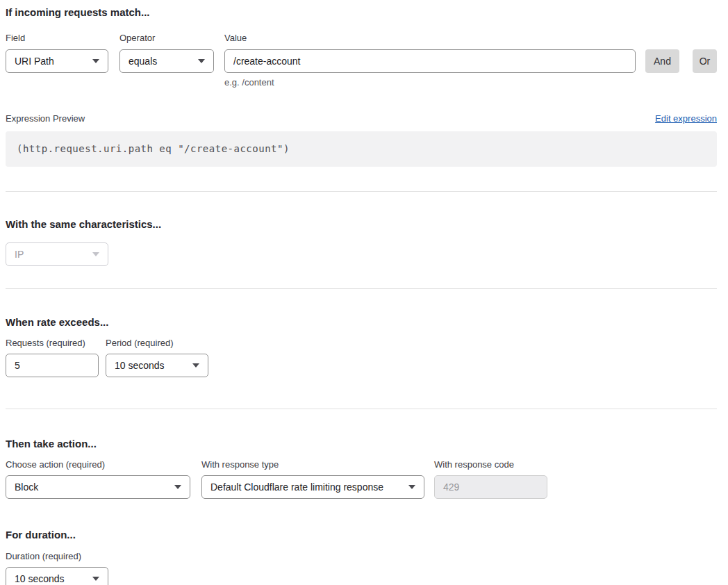 Image resolution: width=728 pixels, height=585 pixels. I want to click on action-group: Choose action (required) Block, so click(98, 479).